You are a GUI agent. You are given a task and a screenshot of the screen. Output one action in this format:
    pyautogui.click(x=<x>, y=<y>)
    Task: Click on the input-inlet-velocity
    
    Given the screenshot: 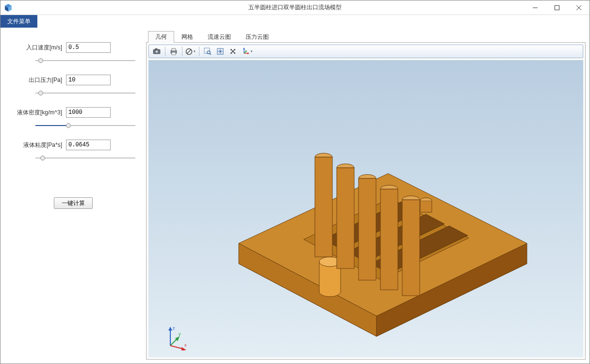 What is the action you would take?
    pyautogui.click(x=88, y=47)
    